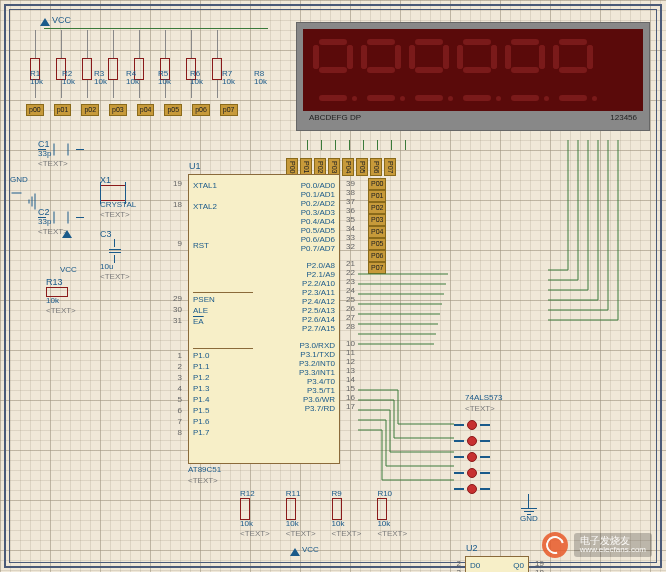  What do you see at coordinates (403, 312) in the screenshot?
I see `bus-wires` at bounding box center [403, 312].